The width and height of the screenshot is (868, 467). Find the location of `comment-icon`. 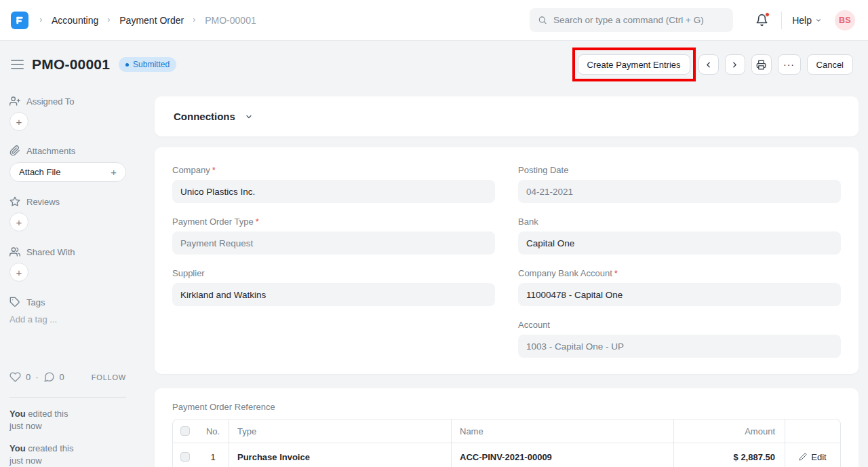

comment-icon is located at coordinates (49, 377).